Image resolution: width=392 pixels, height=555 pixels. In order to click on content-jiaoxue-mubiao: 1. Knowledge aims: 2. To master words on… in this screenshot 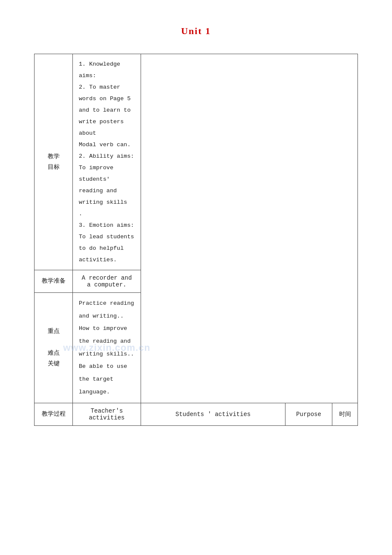, I will do `click(107, 162)`.